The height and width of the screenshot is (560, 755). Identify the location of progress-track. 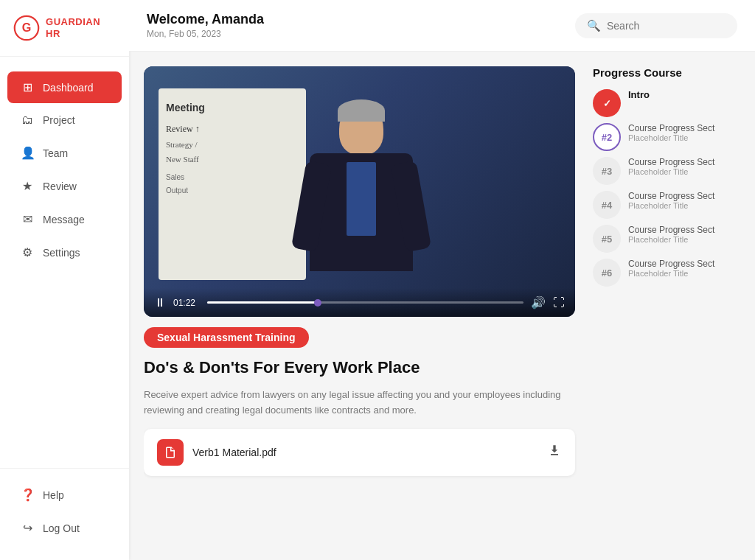
(366, 302).